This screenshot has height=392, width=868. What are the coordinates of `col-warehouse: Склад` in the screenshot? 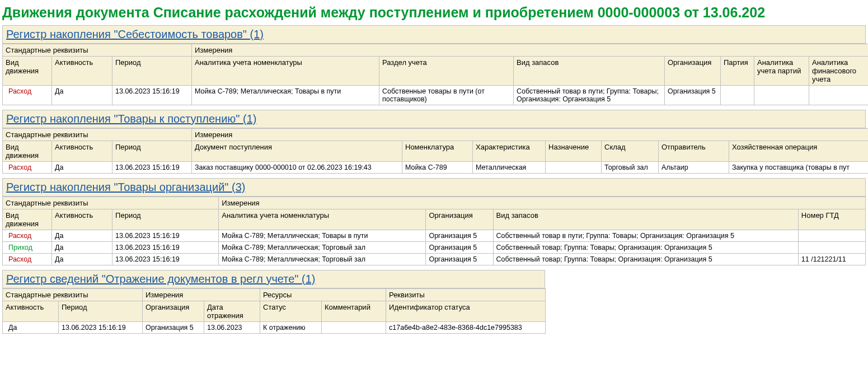 It's located at (630, 151).